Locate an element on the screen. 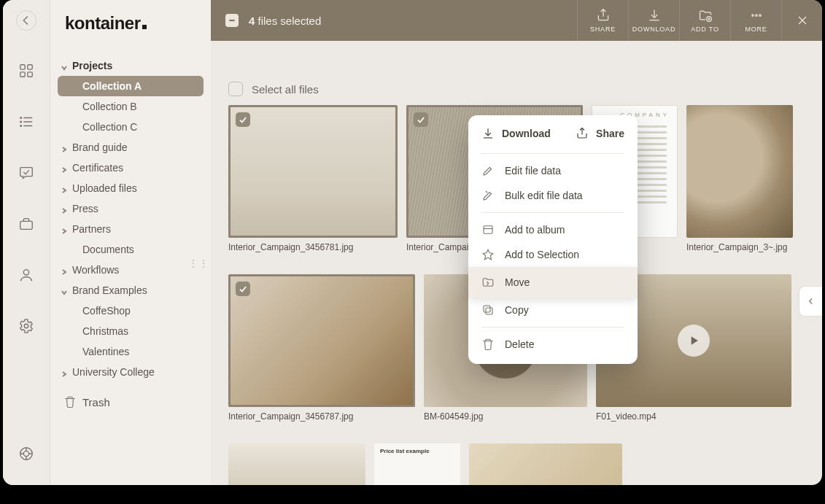 Image resolution: width=825 pixels, height=504 pixels. menu-share: Share is located at coordinates (600, 133).